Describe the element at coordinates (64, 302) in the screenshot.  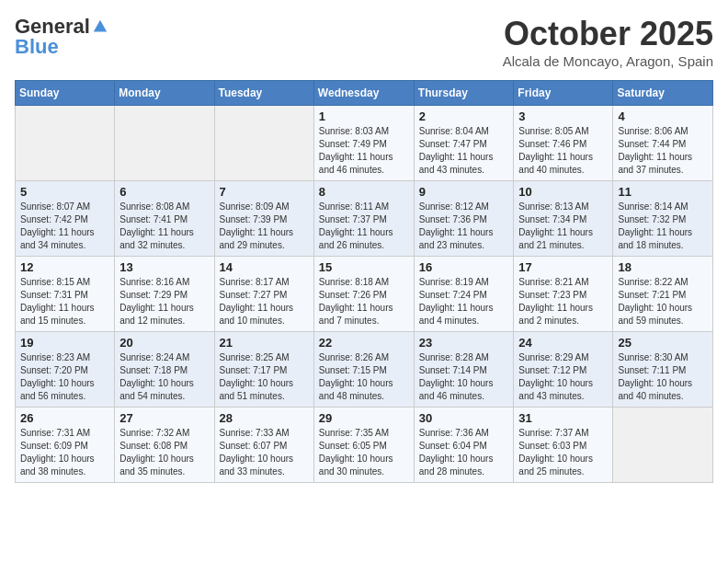
I see `day-info: Sunrise: 8:15 AM Sunset: 7:31 PM Dayligh…` at that location.